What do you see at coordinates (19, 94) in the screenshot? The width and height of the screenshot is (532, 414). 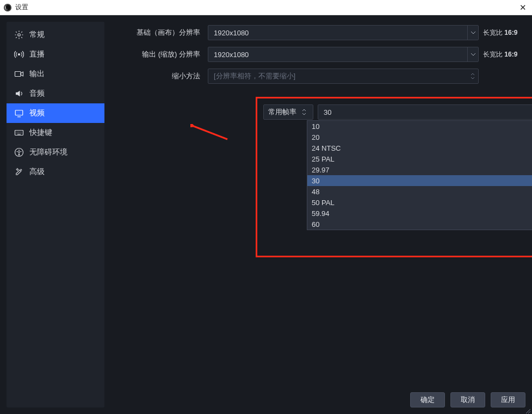 I see `audio-icon` at bounding box center [19, 94].